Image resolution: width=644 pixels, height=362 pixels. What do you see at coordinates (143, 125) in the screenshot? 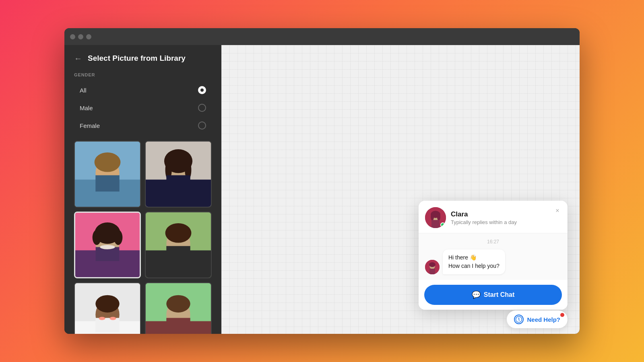
I see `gender-option-female: Female` at bounding box center [143, 125].